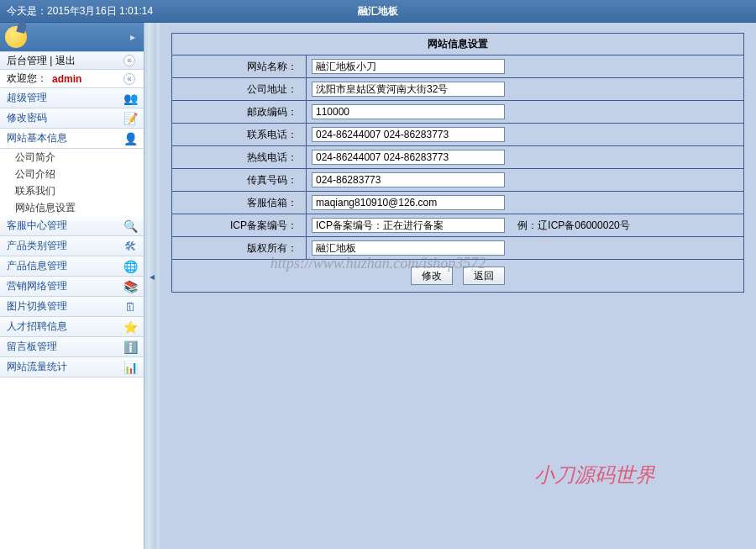 The height and width of the screenshot is (549, 756). What do you see at coordinates (239, 180) in the screenshot?
I see `label-fax: 传真号码：` at bounding box center [239, 180].